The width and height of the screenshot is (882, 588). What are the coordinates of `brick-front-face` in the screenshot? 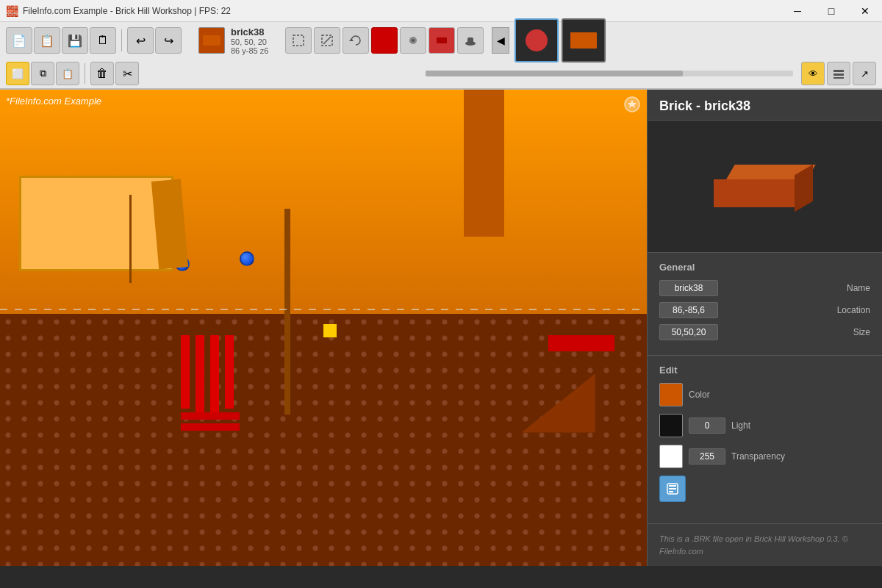 It's located at (756, 193).